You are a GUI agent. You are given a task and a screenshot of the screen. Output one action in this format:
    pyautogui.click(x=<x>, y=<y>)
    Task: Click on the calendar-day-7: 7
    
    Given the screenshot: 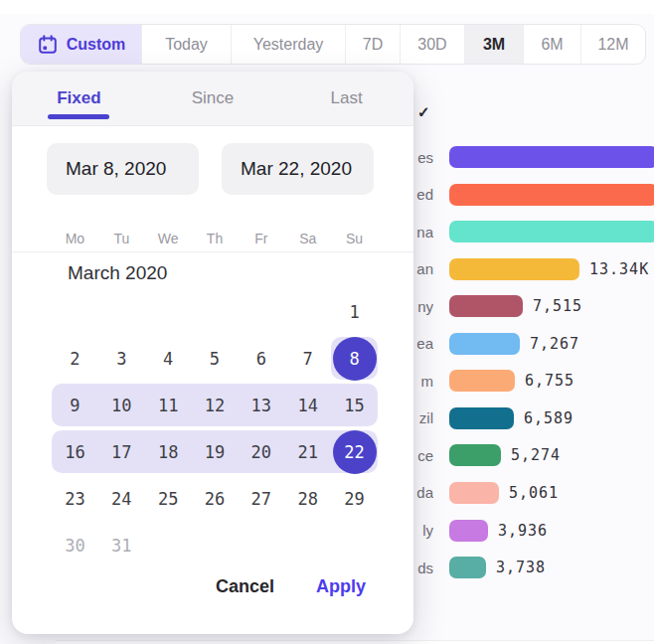 What is the action you would take?
    pyautogui.click(x=308, y=358)
    